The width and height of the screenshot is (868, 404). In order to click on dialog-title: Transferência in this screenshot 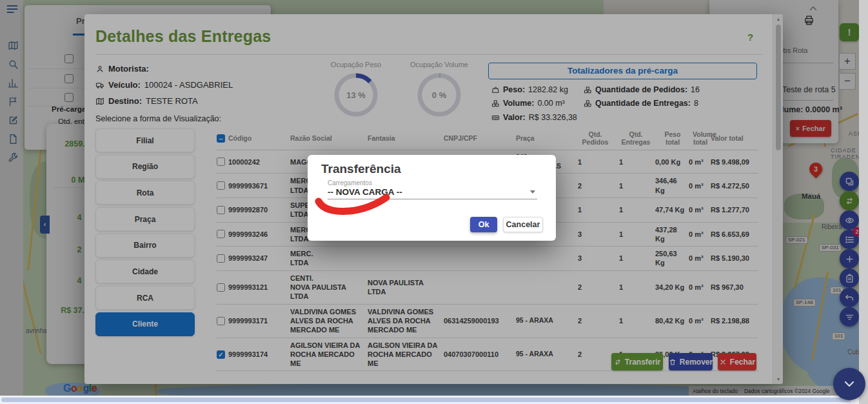, I will do `click(361, 169)`.